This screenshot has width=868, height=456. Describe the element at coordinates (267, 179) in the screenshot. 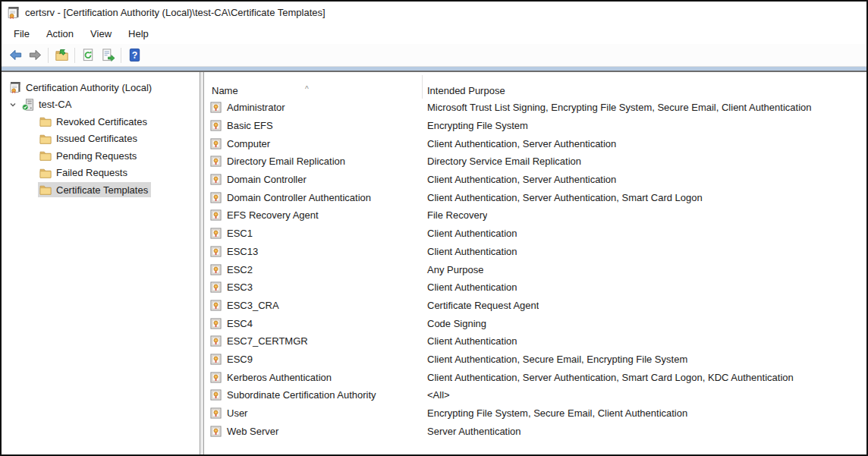

I see `template-name: Domain Controller` at that location.